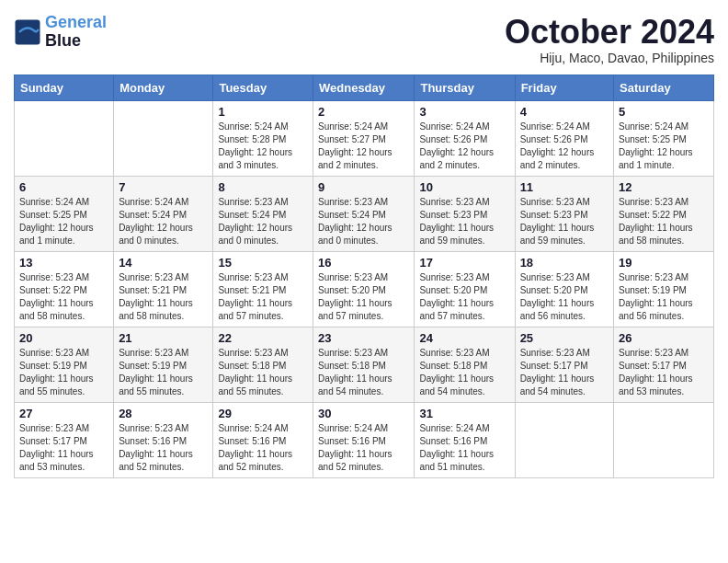 The image size is (728, 563). What do you see at coordinates (464, 339) in the screenshot?
I see `day-number: 24` at bounding box center [464, 339].